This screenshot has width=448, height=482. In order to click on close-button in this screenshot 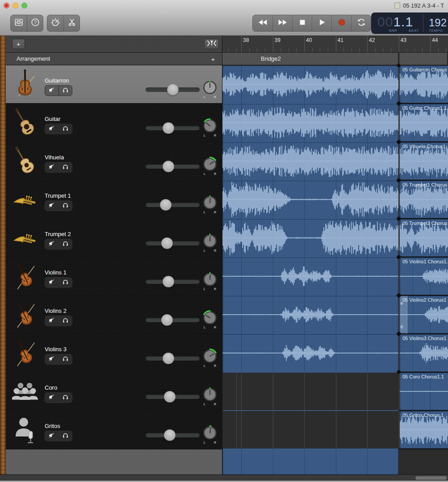, I will do `click(6, 5)`.